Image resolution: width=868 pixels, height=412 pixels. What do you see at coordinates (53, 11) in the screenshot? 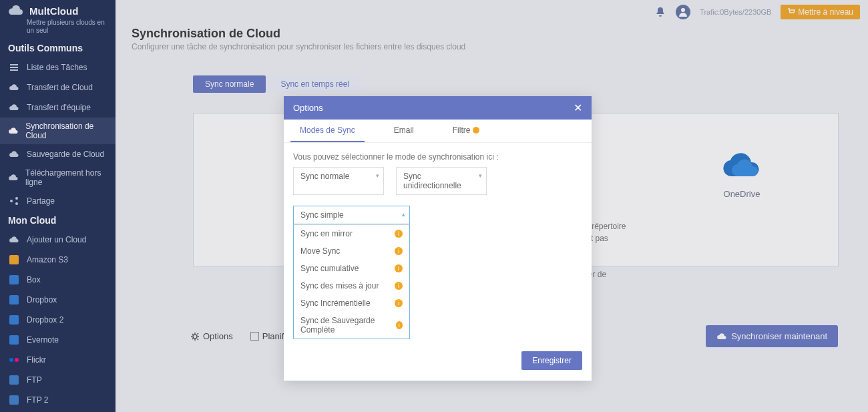
I see `brand-name: MultCloud` at bounding box center [53, 11].